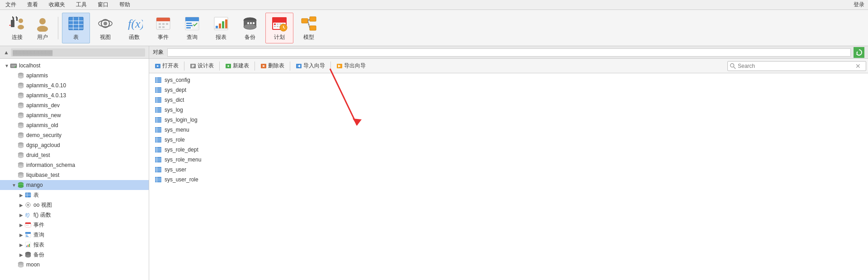 This screenshot has width=868, height=280. What do you see at coordinates (276, 66) in the screenshot?
I see `delete-table-label: 删除表` at bounding box center [276, 66].